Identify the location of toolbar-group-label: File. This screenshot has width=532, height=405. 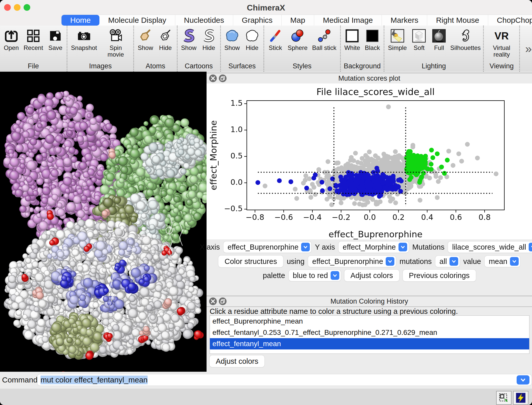
(33, 66).